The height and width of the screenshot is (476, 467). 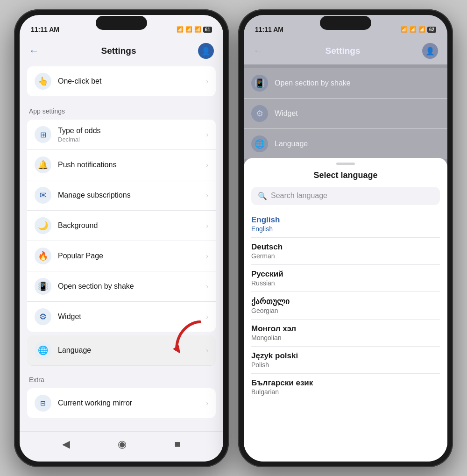 I want to click on item-shake-right: 📳 Open section by shake, so click(x=346, y=83).